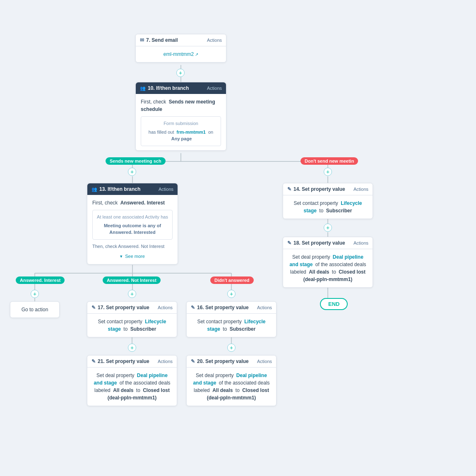 This screenshot has height=476, width=476. I want to click on set-prop-20-header: ✎ 20. Set property value Actions, so click(231, 362).